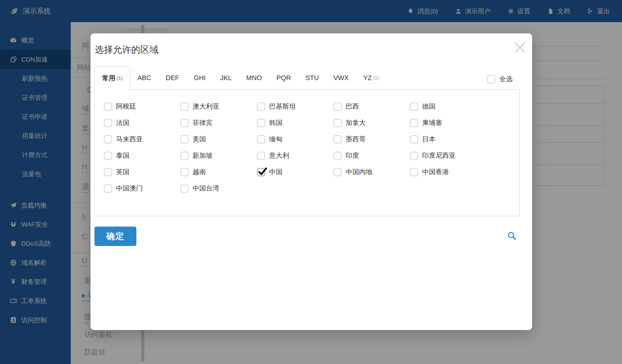 The height and width of the screenshot is (364, 622). Describe the element at coordinates (203, 123) in the screenshot. I see `region-label: 菲律宾` at that location.